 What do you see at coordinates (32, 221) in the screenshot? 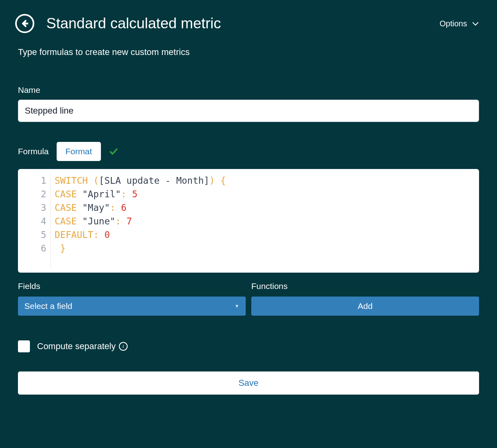
I see `line-number: 4` at bounding box center [32, 221].